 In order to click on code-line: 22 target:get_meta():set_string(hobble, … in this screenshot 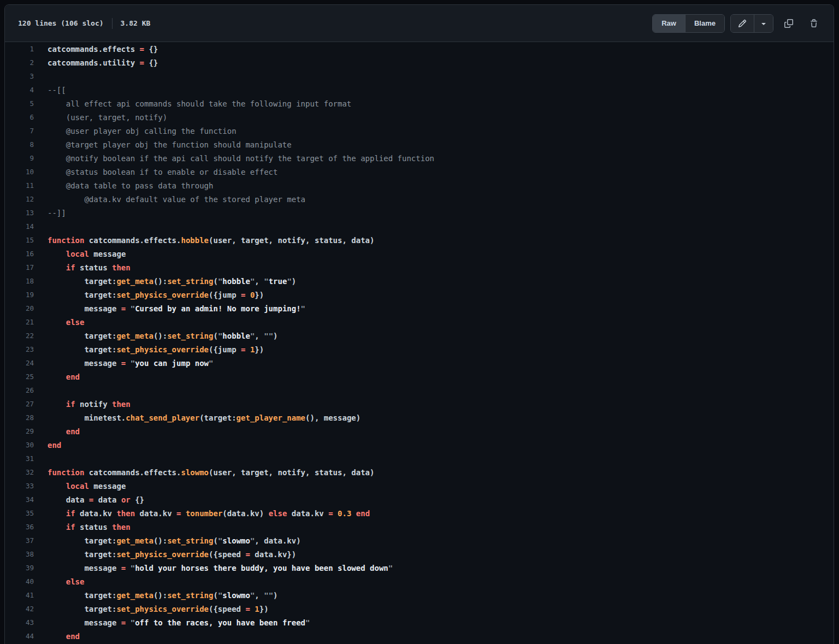, I will do `click(420, 335)`.